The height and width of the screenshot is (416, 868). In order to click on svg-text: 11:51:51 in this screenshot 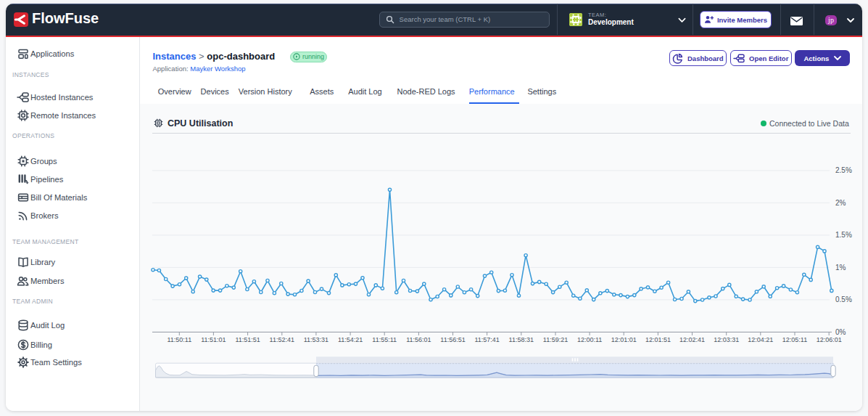, I will do `click(247, 340)`.